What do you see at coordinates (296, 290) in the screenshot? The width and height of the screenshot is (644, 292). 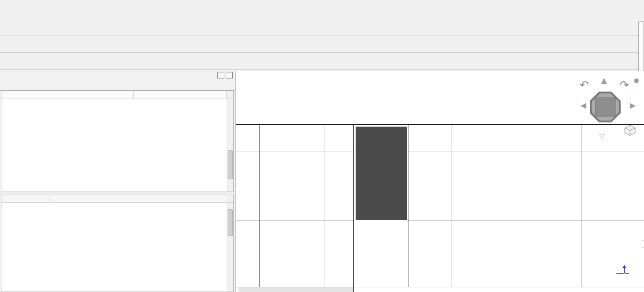 I see `model-face-edge` at bounding box center [296, 290].